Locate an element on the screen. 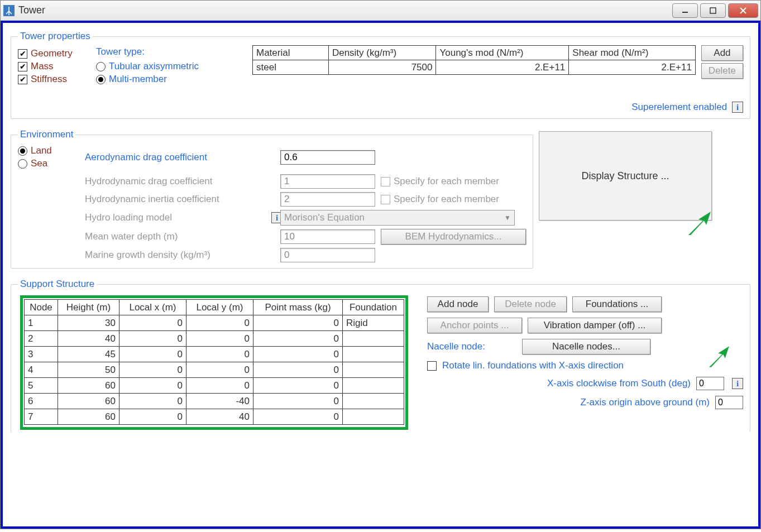 Image resolution: width=761 pixels, height=532 pixels. cell-height: 45 is located at coordinates (89, 354).